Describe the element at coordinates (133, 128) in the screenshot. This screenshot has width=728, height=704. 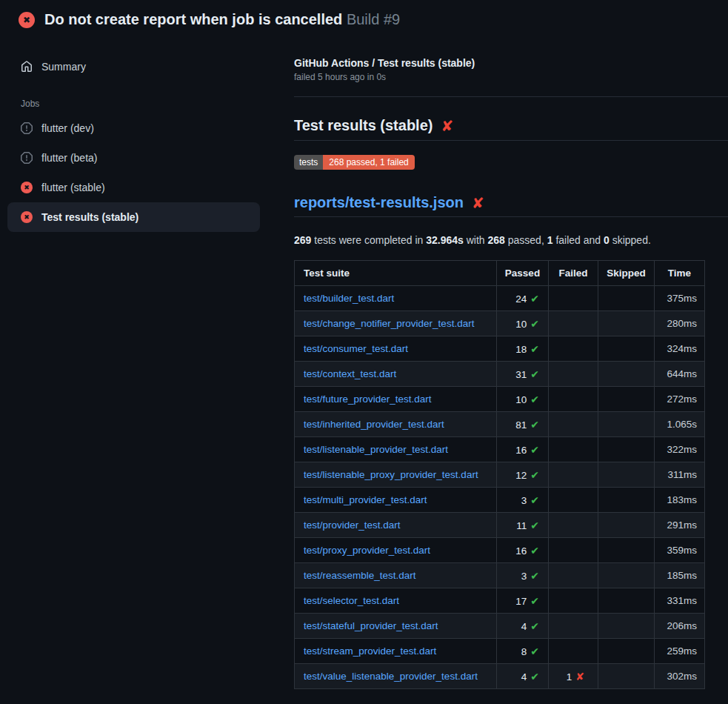
I see `sidebar-item-flutter-dev: flutter (dev)` at that location.